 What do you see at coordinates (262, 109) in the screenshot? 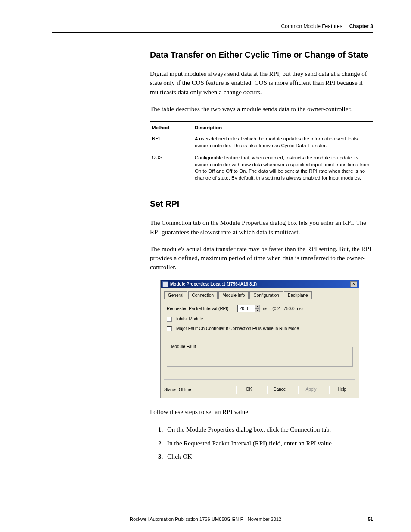
I see `body-text: The table describes the two ways a modul…` at bounding box center [262, 109].